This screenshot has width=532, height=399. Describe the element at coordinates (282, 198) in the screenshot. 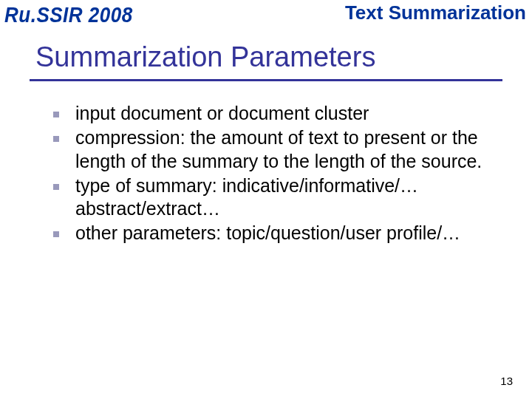

I see `bullet-text: type of summary: indicative/informative/…` at that location.